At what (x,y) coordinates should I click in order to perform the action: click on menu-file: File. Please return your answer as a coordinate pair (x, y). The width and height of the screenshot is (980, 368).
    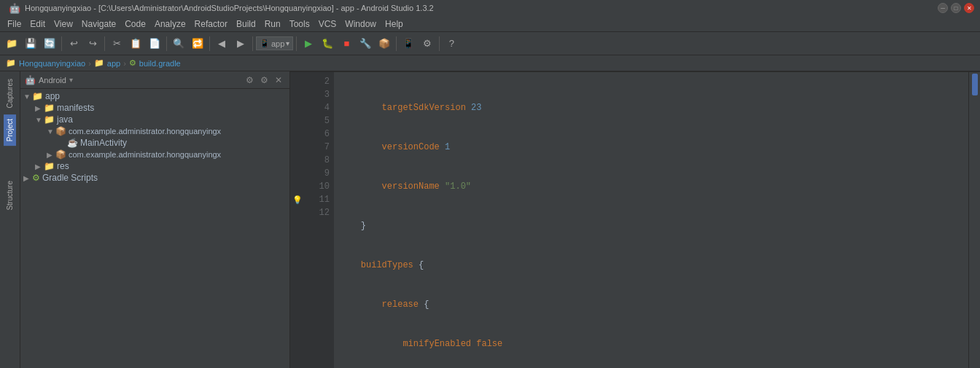
    Looking at the image, I should click on (15, 24).